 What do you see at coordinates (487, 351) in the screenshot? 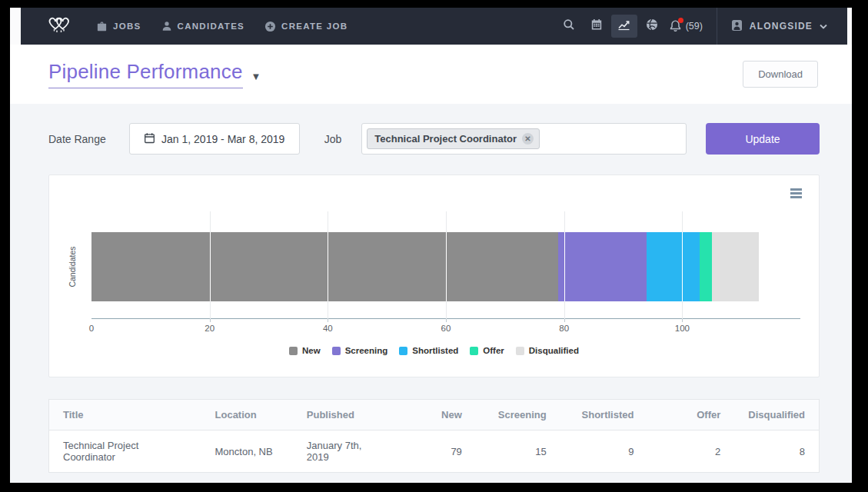
I see `legend-item-offer: Offer` at bounding box center [487, 351].